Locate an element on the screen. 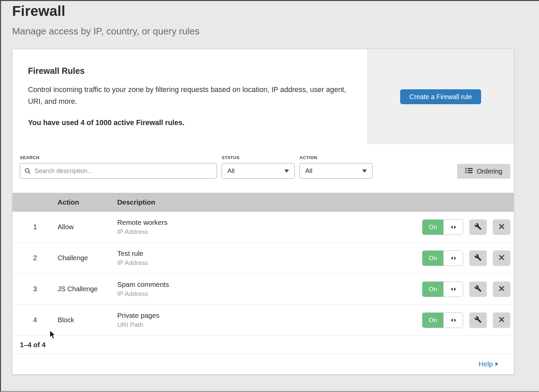 The height and width of the screenshot is (392, 539). panel-heading: Firewall Rules is located at coordinates (187, 71).